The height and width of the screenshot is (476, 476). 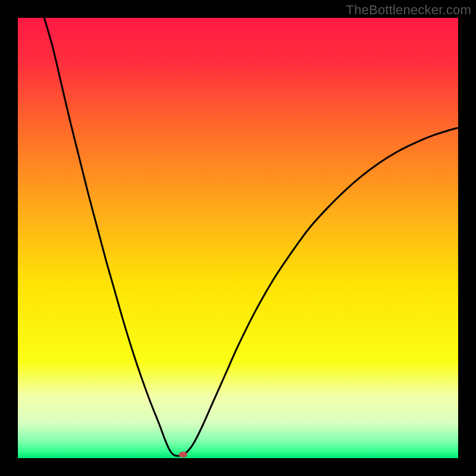 What do you see at coordinates (183, 455) in the screenshot?
I see `optimal-point-marker` at bounding box center [183, 455].